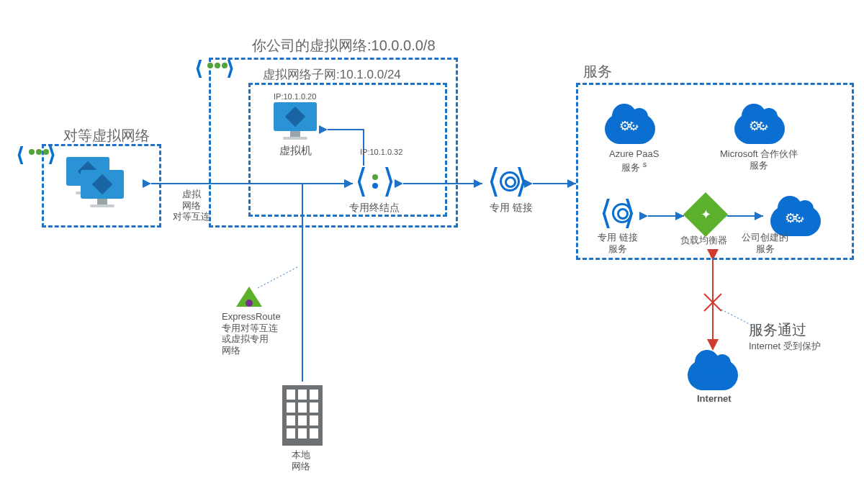 This screenshot has height=504, width=864. Describe the element at coordinates (630, 129) in the screenshot. I see `azure-paas-cloud-icon: ⚙⚙` at that location.